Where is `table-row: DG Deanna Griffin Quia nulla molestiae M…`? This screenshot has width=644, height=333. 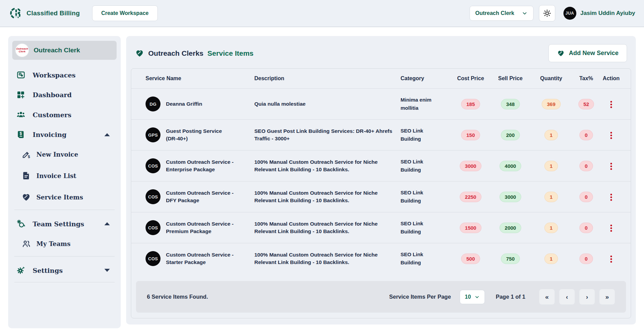
table-row: DG Deanna Griffin Quia nulla molestiae M… is located at coordinates (381, 104).